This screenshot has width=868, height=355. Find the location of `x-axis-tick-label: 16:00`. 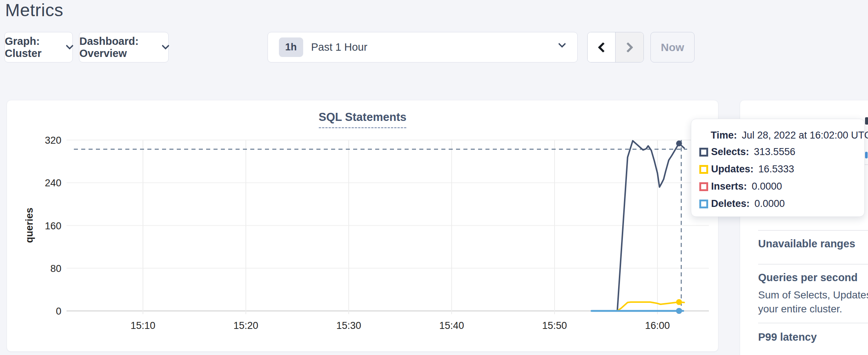

x-axis-tick-label: 16:00 is located at coordinates (657, 326).